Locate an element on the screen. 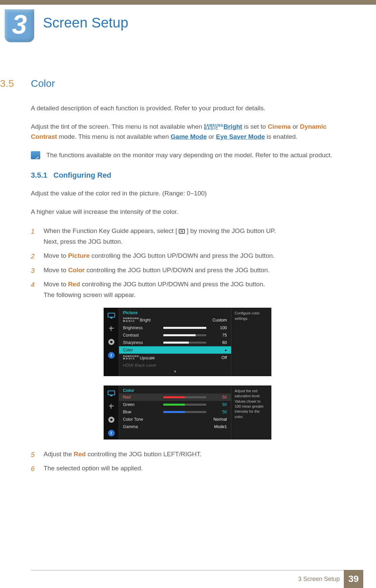 The image size is (376, 588). game-mode-link: Game Mode is located at coordinates (189, 137).